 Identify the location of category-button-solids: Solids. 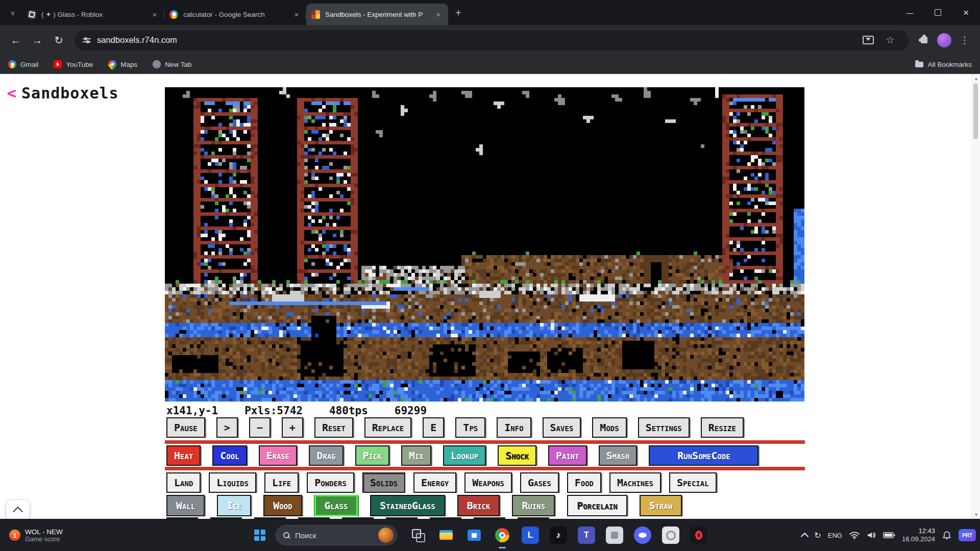
(384, 483).